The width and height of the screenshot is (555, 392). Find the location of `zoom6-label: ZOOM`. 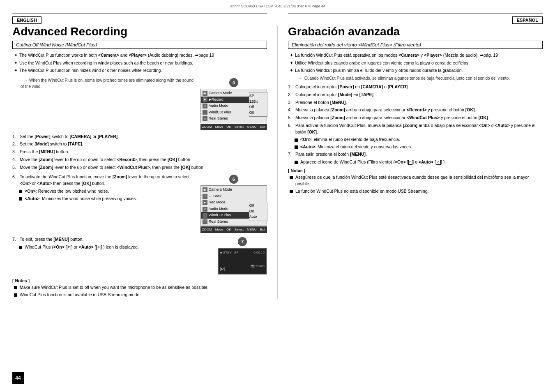

zoom6-label: ZOOM is located at coordinates (207, 230).